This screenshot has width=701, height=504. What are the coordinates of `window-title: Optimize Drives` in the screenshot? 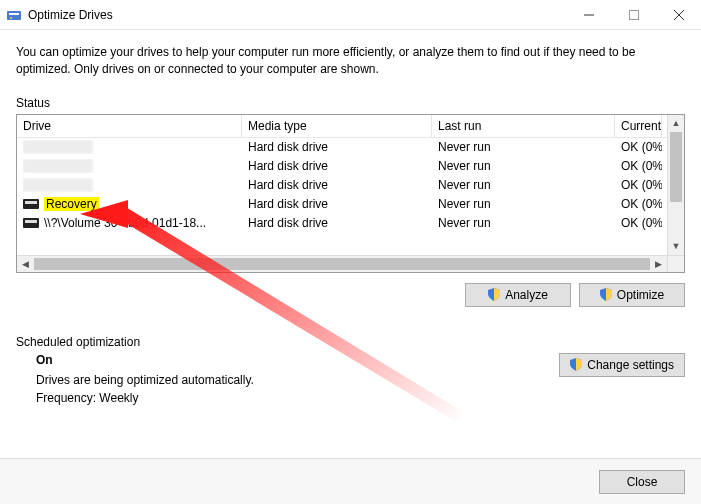 It's located at (70, 15).